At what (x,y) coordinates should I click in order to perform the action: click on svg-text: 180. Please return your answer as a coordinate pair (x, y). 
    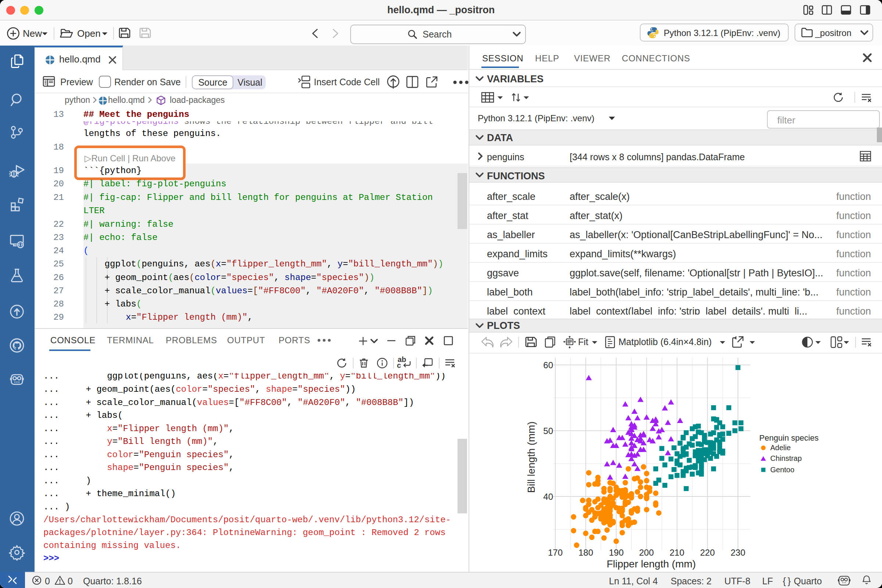
    Looking at the image, I should click on (586, 553).